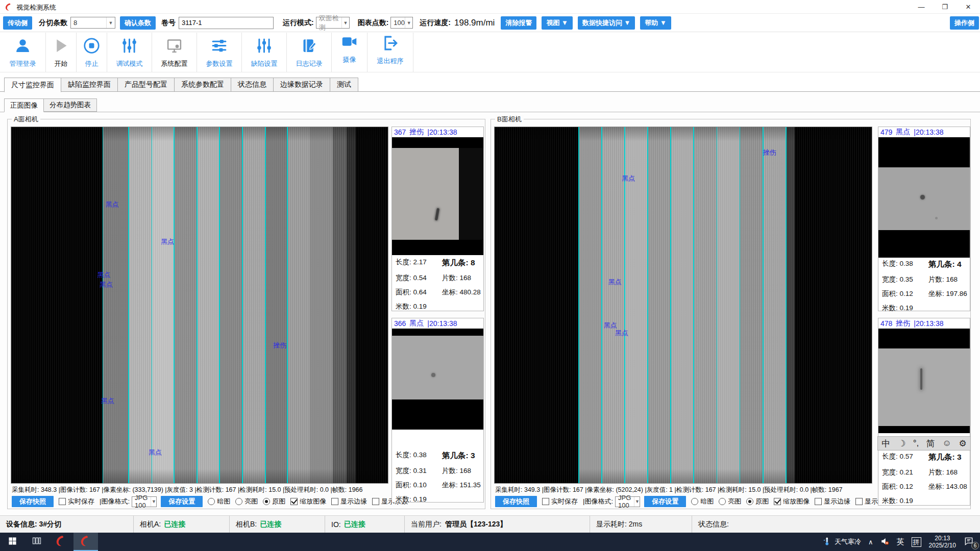 Image resolution: width=980 pixels, height=551 pixels. I want to click on window-title: 视觉检测系统, so click(36, 8).